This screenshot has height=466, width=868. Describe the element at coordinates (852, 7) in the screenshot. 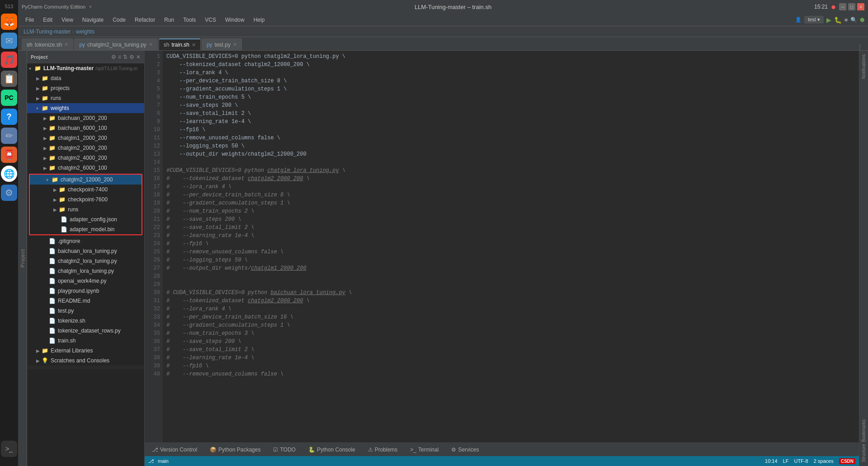

I see `maximize-button: □` at that location.